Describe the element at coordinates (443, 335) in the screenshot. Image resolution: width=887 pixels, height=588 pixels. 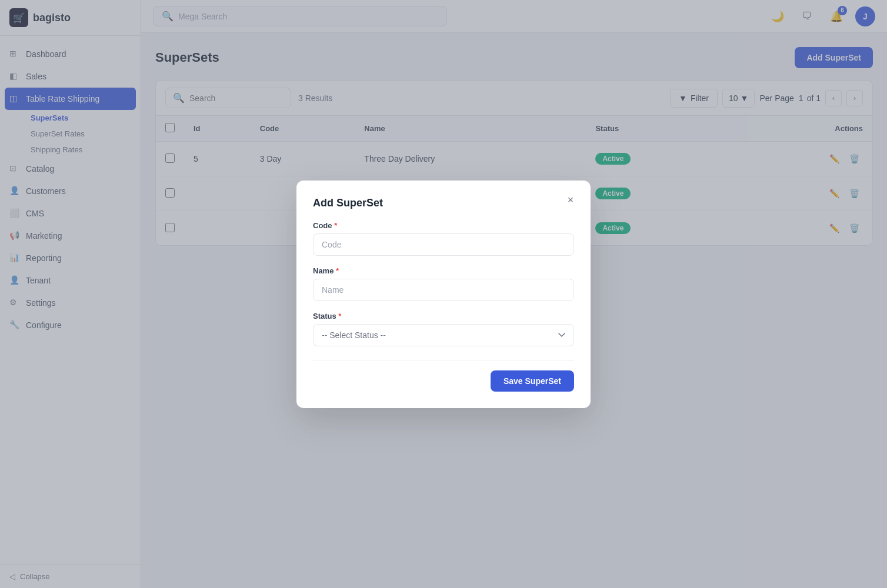
I see `status-select: -- Select Status -- Active Inactive` at that location.